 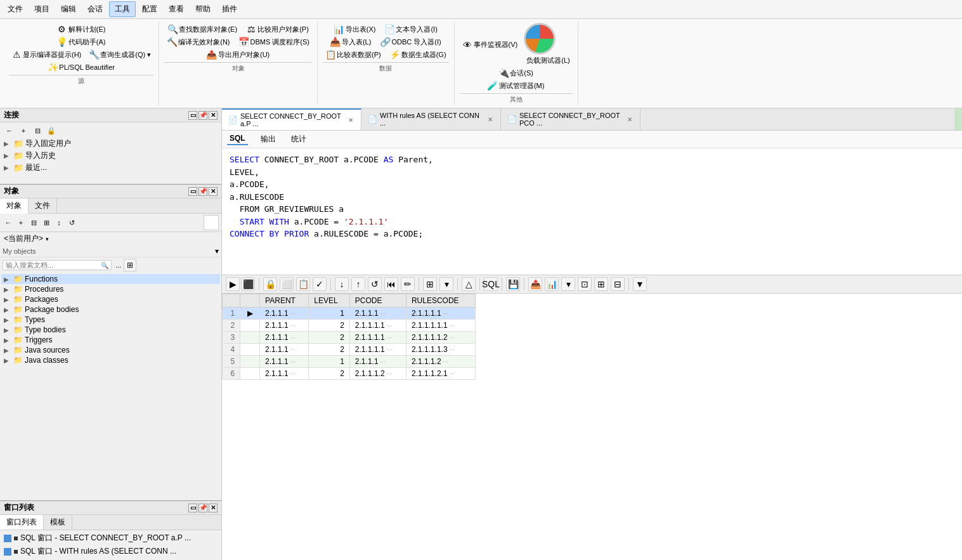 What do you see at coordinates (110, 143) in the screenshot?
I see `connection-item-0: ▶ 📁 导入固定用户` at bounding box center [110, 143].